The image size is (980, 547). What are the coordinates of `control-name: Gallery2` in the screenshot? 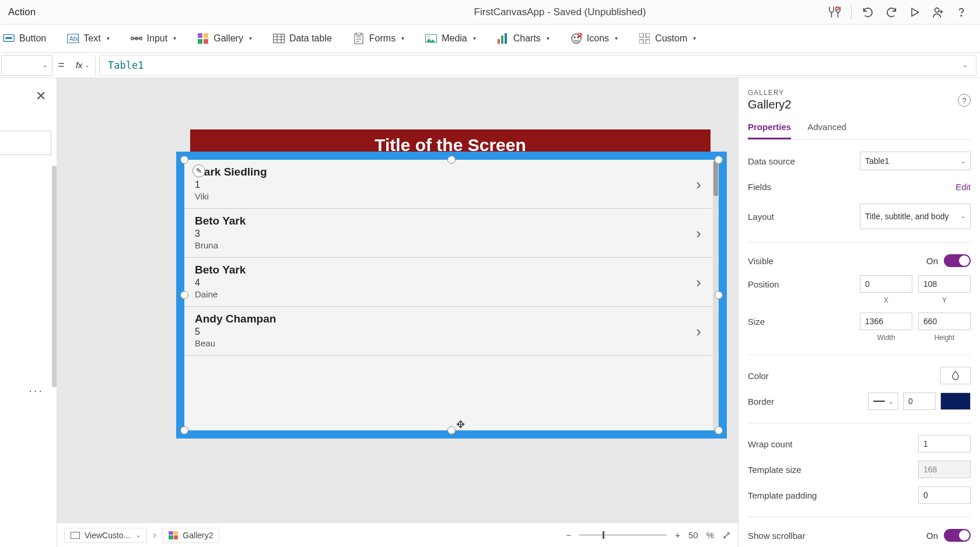 It's located at (859, 105).